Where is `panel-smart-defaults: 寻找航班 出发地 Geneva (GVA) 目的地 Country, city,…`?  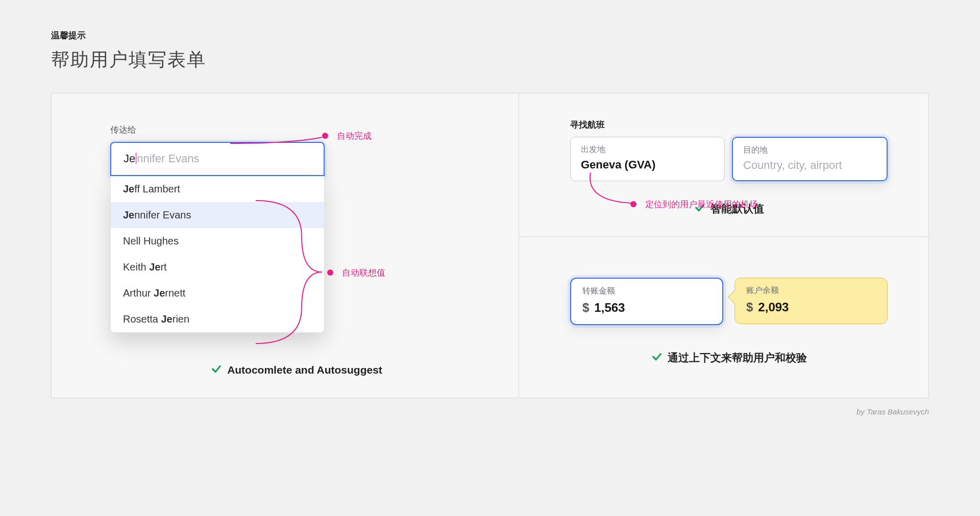 panel-smart-defaults: 寻找航班 出发地 Geneva (GVA) 目的地 Country, city,… is located at coordinates (724, 165).